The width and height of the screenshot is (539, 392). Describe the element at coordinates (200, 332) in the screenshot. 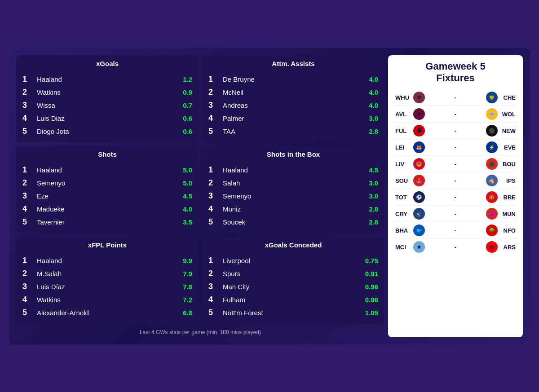

I see `footer-note: Last 4 GWs stats per game (min. 180 mins…` at that location.